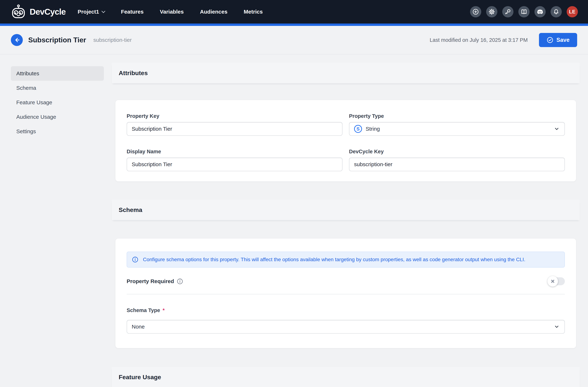 The width and height of the screenshot is (588, 387). I want to click on schema-info-banner: Configure schema options for this proper…, so click(346, 259).